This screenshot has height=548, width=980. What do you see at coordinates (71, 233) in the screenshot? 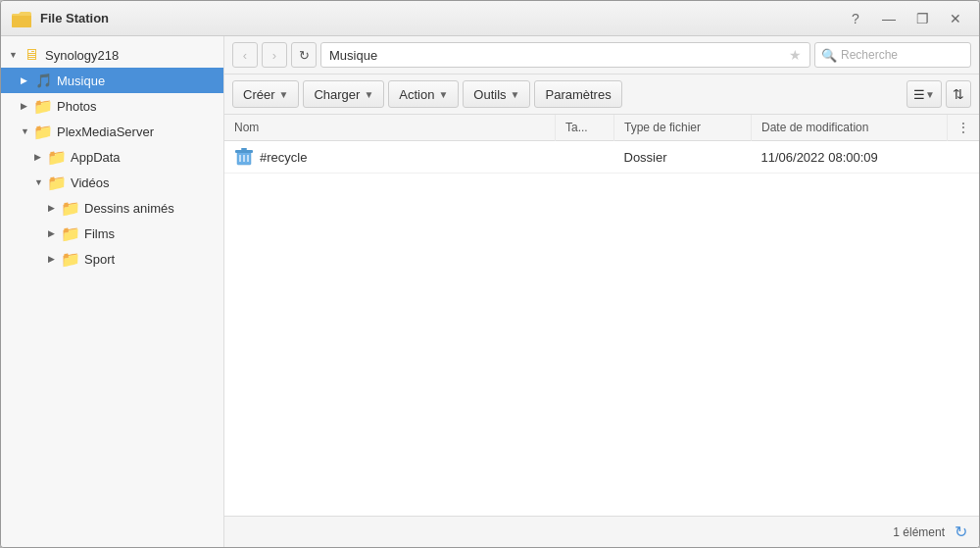
I see `films-folder-icon: 📁` at bounding box center [71, 233].